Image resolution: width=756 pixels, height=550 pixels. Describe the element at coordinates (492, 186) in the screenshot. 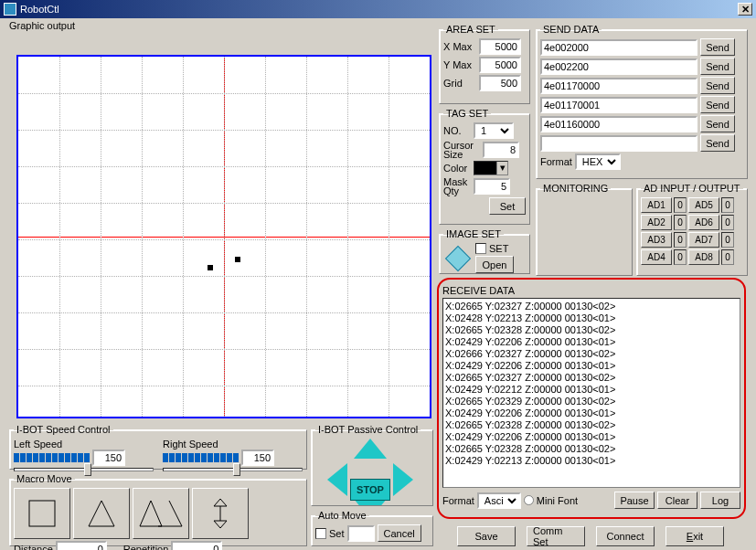

I see `mask-input` at that location.